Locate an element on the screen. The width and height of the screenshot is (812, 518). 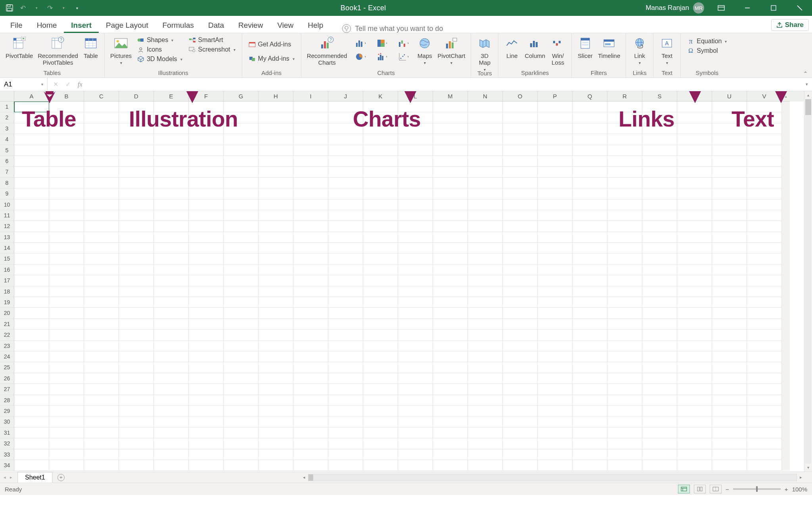
ribbon-display-icon is located at coordinates (721, 8).